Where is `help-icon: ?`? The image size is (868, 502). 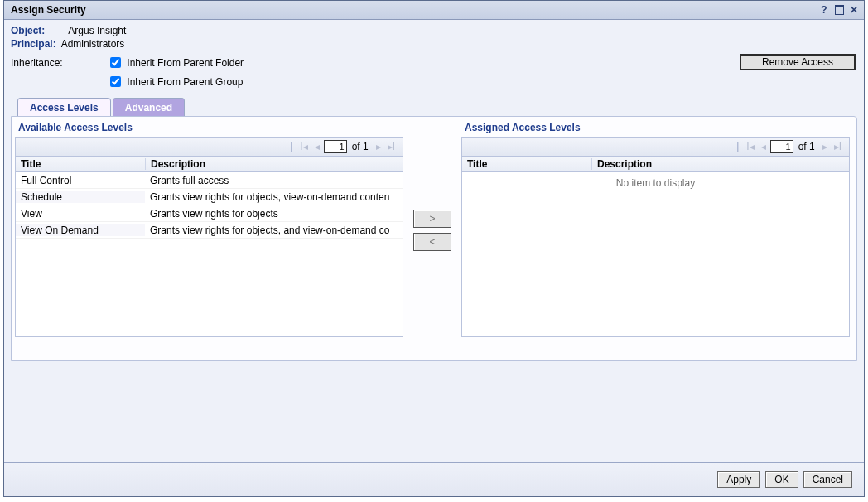 help-icon: ? is located at coordinates (824, 10).